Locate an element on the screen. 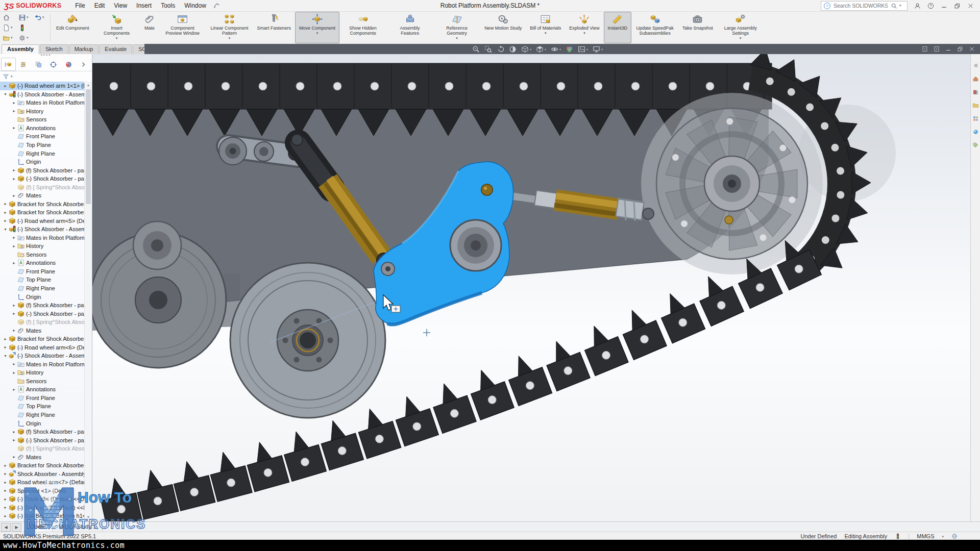 Image resolution: width=980 pixels, height=551 pixels. task-pane-design-library-button is located at coordinates (976, 92).